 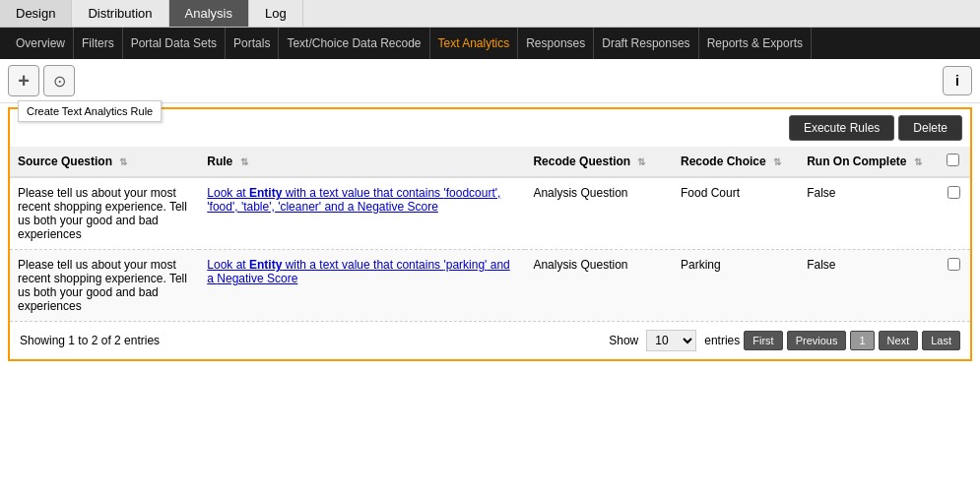 What do you see at coordinates (957, 81) in the screenshot?
I see `info-button: i` at bounding box center [957, 81].